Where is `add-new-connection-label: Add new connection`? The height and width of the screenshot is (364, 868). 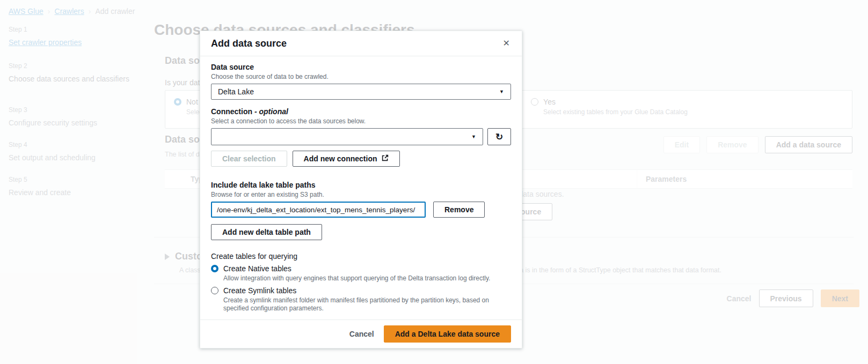
add-new-connection-label: Add new connection is located at coordinates (340, 159).